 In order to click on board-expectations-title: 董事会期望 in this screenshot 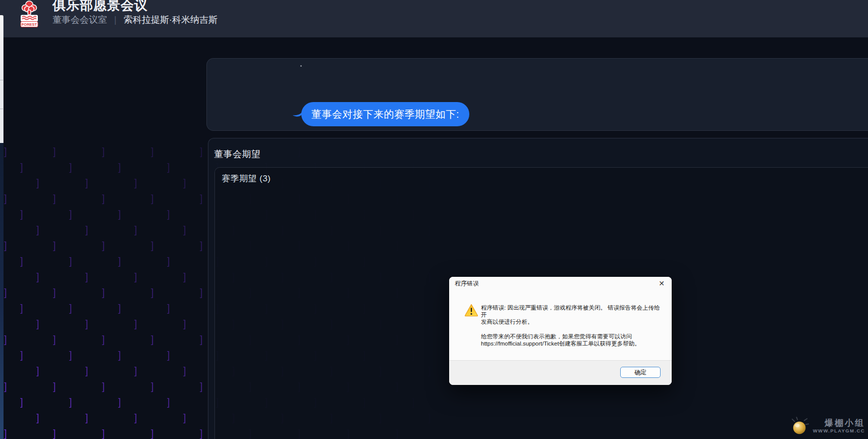, I will do `click(237, 154)`.